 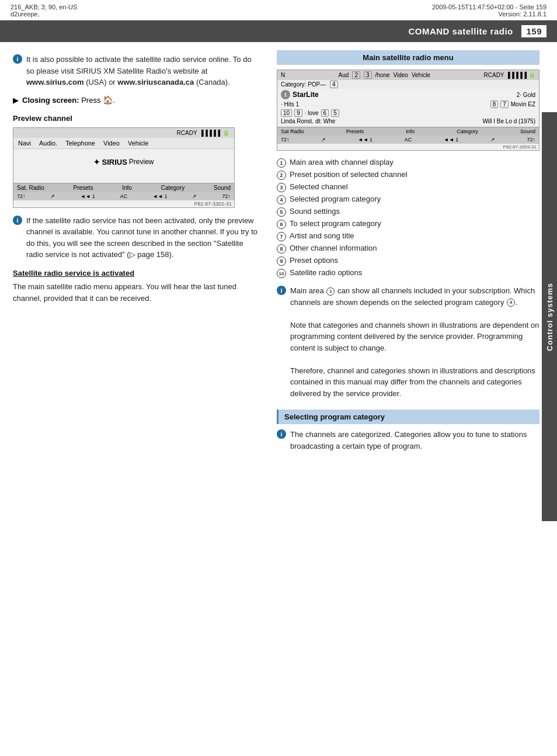 What do you see at coordinates (124, 196) in the screenshot?
I see `pv-4: AC` at bounding box center [124, 196].